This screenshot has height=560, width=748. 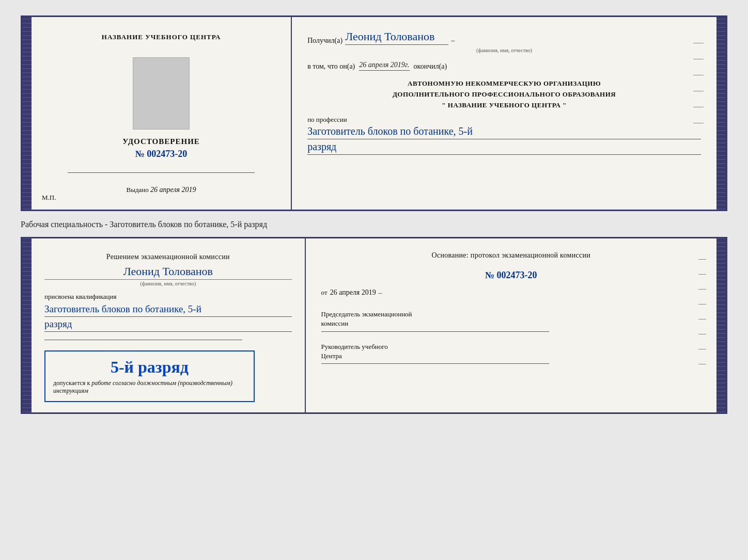 What do you see at coordinates (168, 257) in the screenshot?
I see `resheniem-text: Решением экзаменационной комиссии` at bounding box center [168, 257].